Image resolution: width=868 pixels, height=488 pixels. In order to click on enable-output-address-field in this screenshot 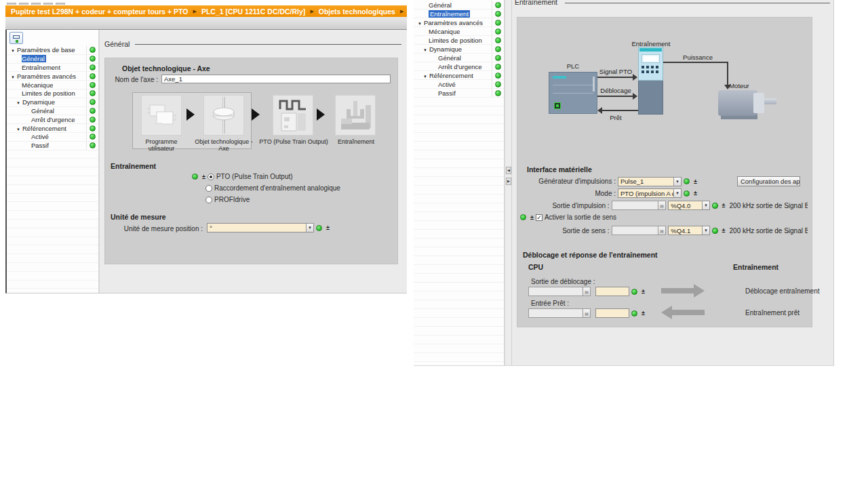, I will do `click(612, 291)`.